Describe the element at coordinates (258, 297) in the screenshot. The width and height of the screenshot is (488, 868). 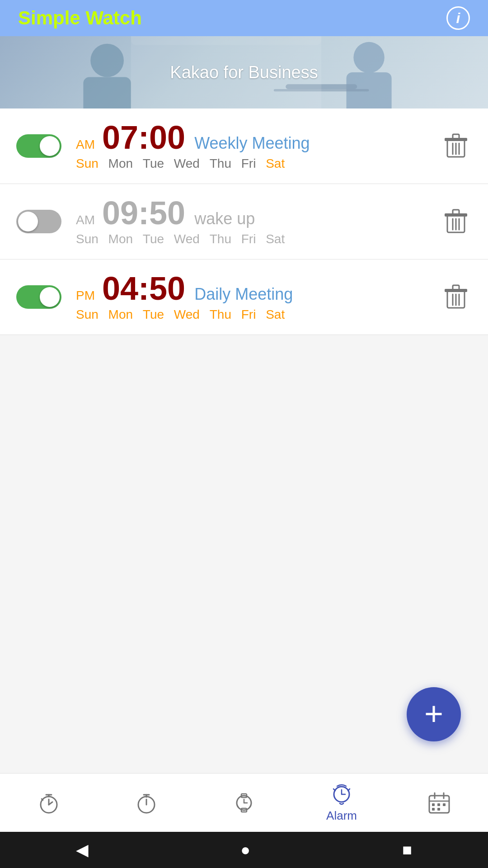
I see `alarm-info-3: PM 04:50 Daily Meeting Sun Mon Tue Wed T…` at that location.